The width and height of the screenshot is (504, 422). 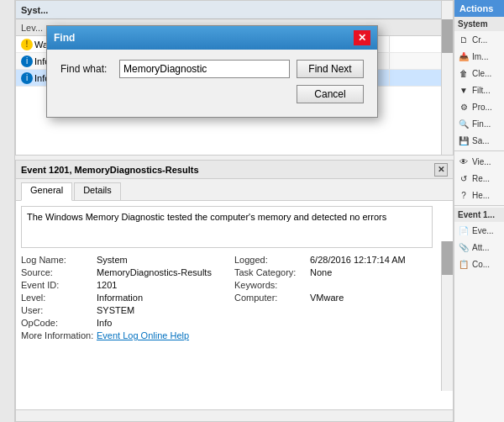 What do you see at coordinates (205, 69) in the screenshot?
I see `find-what-input` at bounding box center [205, 69].